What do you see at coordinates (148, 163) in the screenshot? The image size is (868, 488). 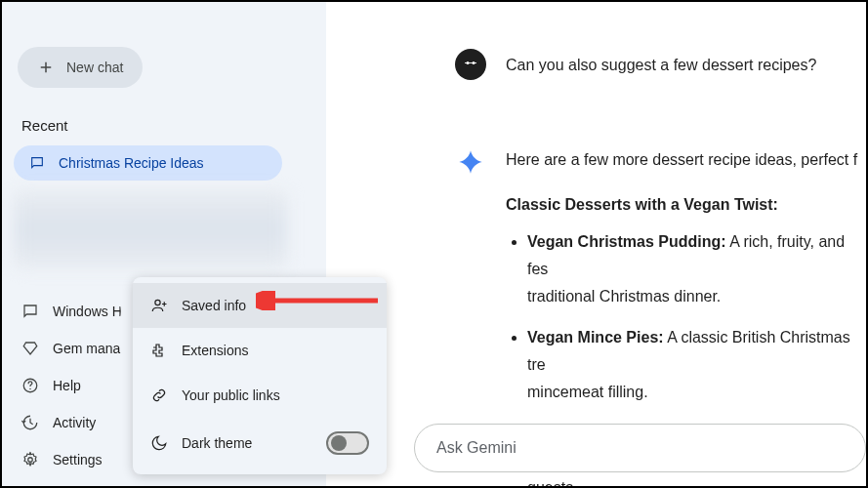 I see `sidebar-item-christmas-recipes: Christmas Recipe Ideas` at bounding box center [148, 163].